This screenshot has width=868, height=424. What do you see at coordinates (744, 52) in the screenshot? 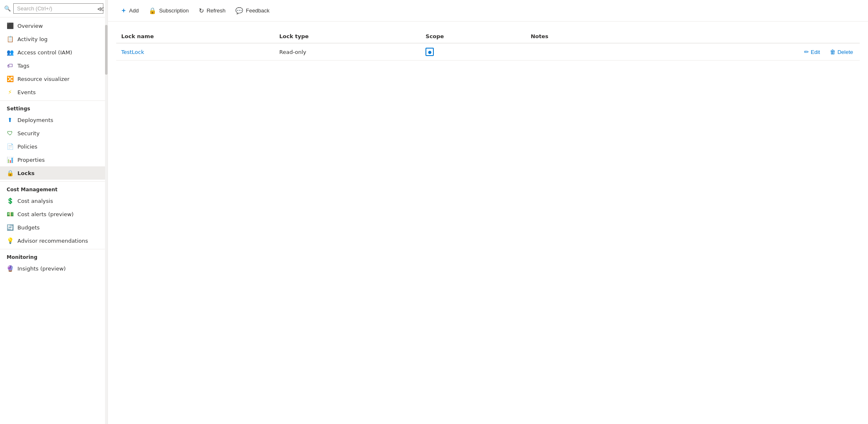
I see `row-actions: ✏ Edit🗑 Delete` at bounding box center [744, 52].